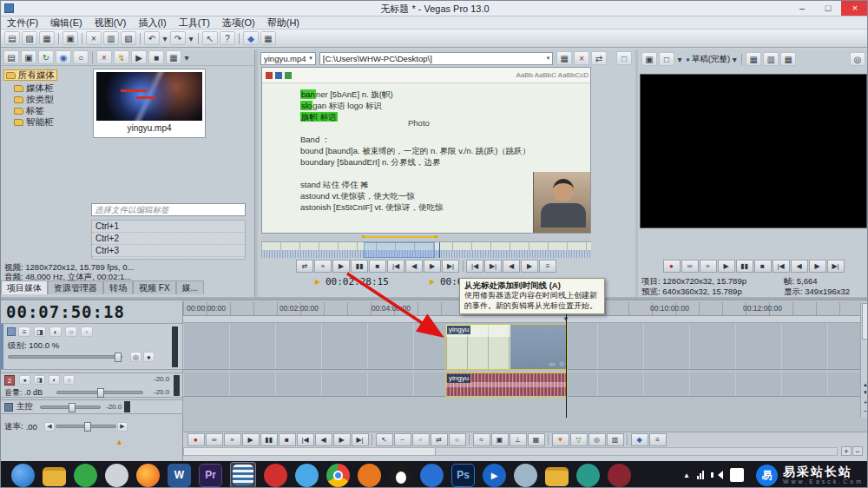 The image size is (868, 488). Describe the element at coordinates (495, 476) in the screenshot. I see `thunder-icon: ▶` at that location.